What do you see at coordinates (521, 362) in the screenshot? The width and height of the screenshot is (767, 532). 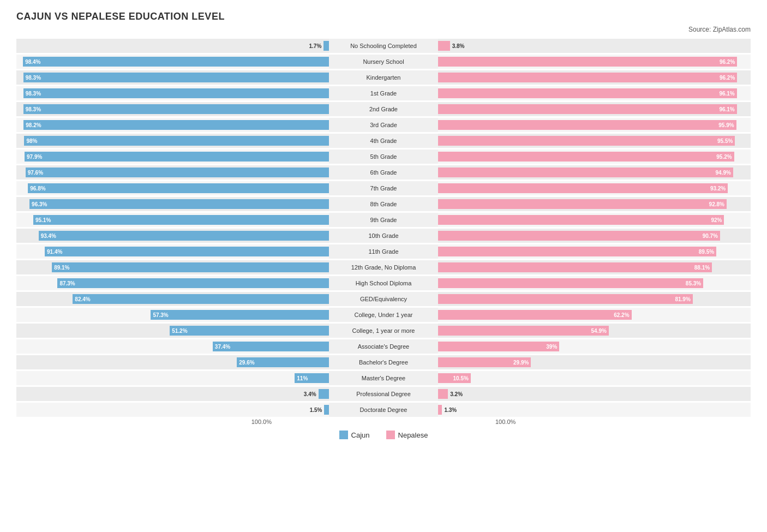 I see `nep-value-inside: 29.9%` at bounding box center [521, 362].